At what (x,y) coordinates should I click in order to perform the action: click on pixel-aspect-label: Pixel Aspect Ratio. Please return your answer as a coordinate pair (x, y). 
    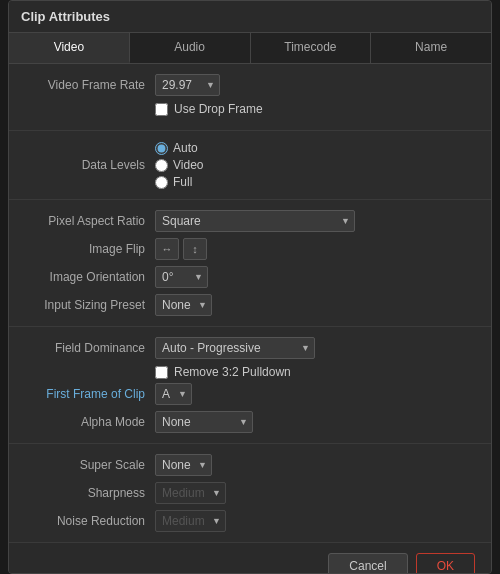
    Looking at the image, I should click on (90, 221).